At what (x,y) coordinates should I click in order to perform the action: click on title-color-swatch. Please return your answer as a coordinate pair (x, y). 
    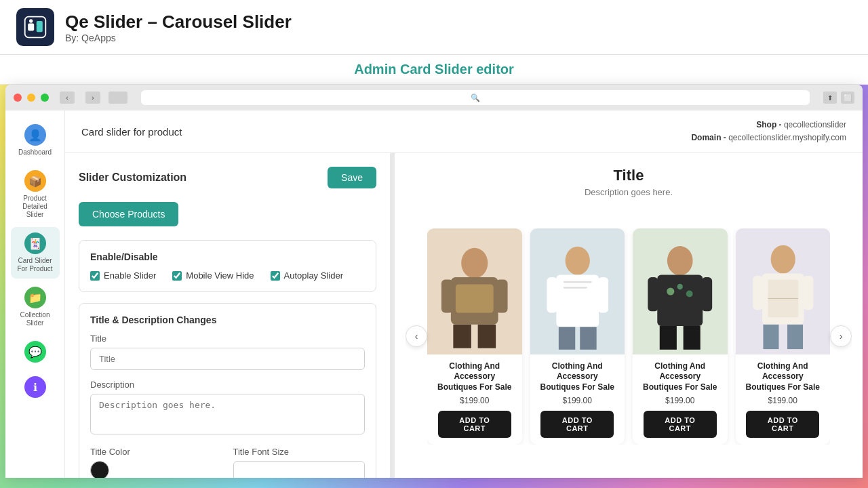
    Looking at the image, I should click on (100, 469).